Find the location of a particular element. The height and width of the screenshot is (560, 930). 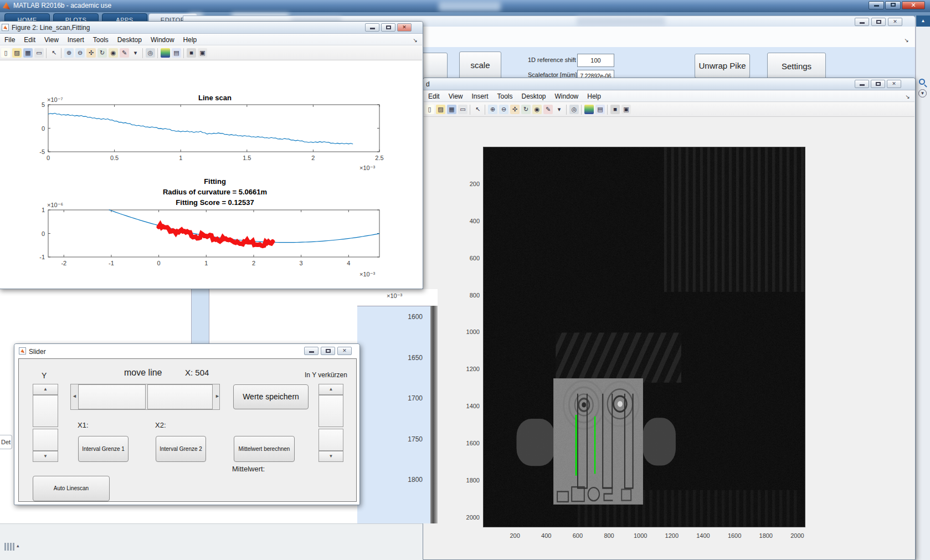

fitting-plot: -2-101234-101 is located at coordinates (209, 238).